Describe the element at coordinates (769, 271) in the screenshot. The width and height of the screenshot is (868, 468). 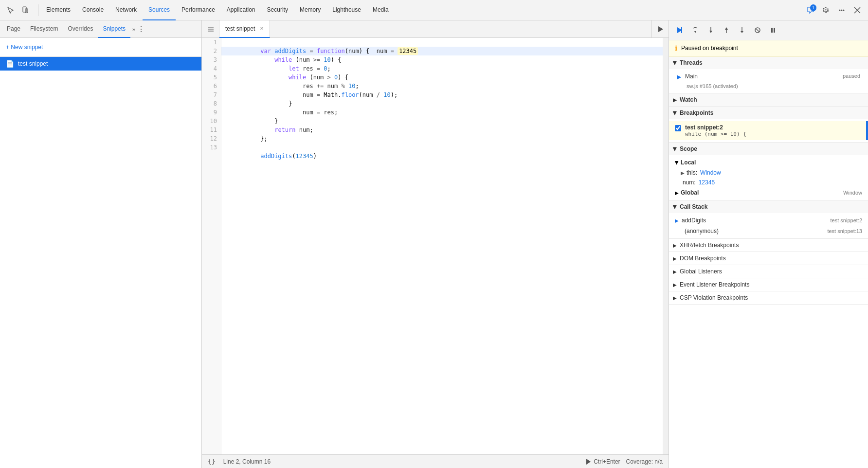
I see `global-listeners-section: ▶ Global Listeners` at that location.